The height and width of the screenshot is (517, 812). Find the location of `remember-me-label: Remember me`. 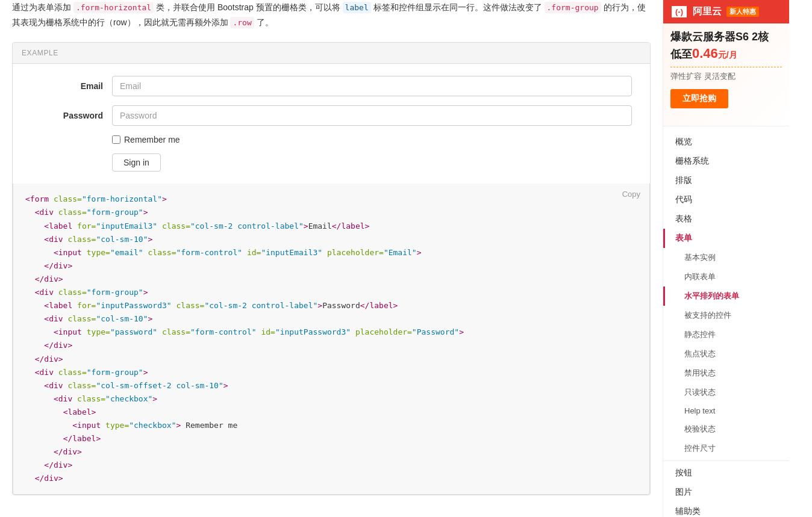

remember-me-label: Remember me is located at coordinates (152, 140).